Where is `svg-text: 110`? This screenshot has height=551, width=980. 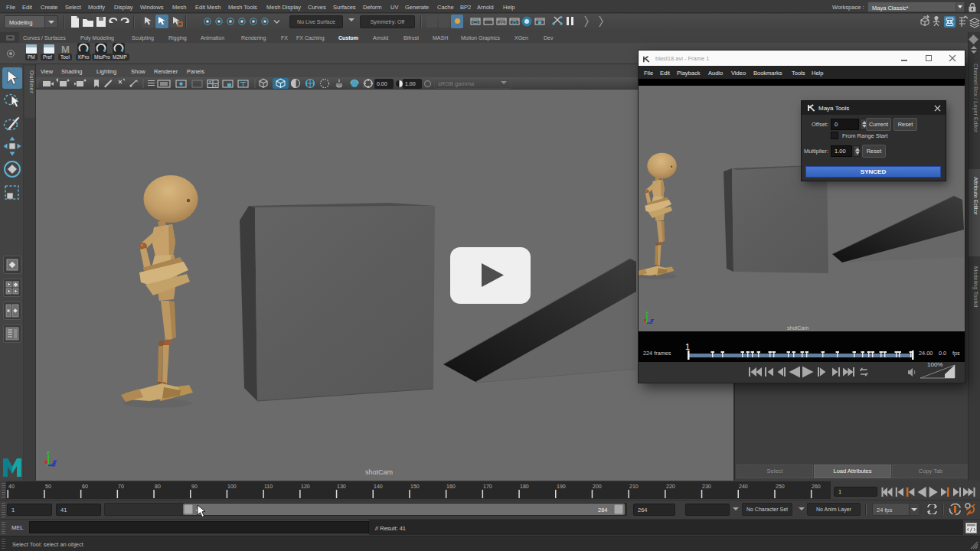 svg-text: 110 is located at coordinates (268, 487).